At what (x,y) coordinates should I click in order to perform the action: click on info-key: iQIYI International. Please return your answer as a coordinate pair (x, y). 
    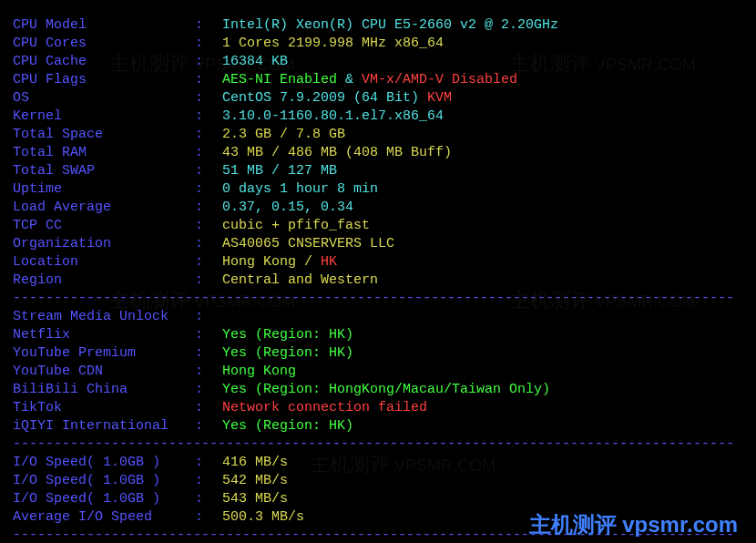
    Looking at the image, I should click on (104, 426).